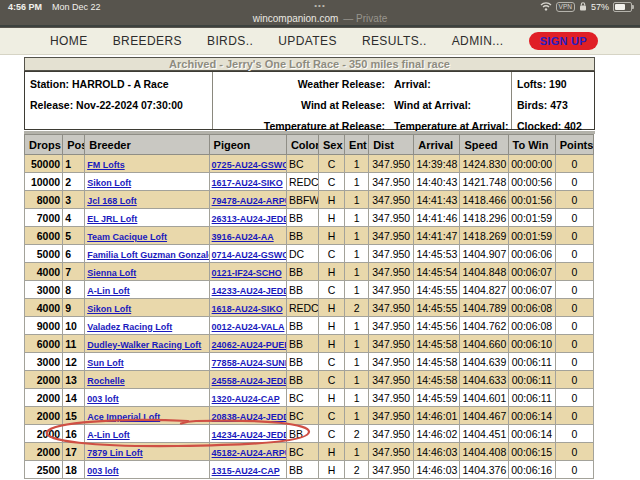 Image resolution: width=640 pixels, height=480 pixels. What do you see at coordinates (112, 273) in the screenshot?
I see `breeder-link: Sienna Loft` at bounding box center [112, 273].